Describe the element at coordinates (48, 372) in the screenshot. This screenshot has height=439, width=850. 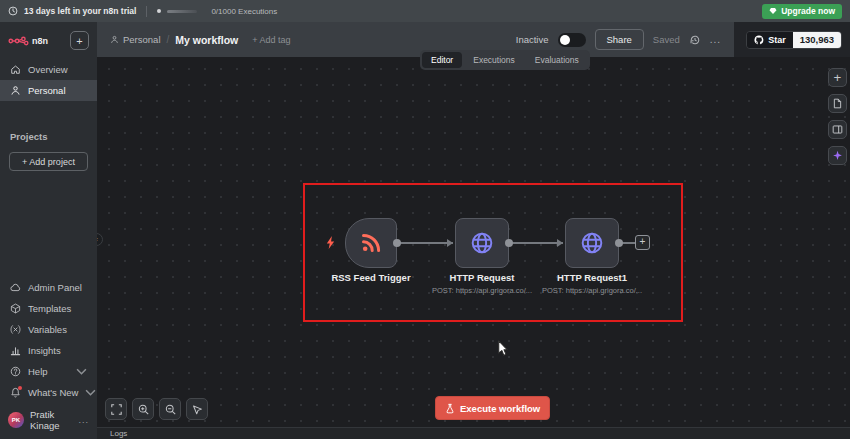
I see `sidebar-item-help: Help` at that location.